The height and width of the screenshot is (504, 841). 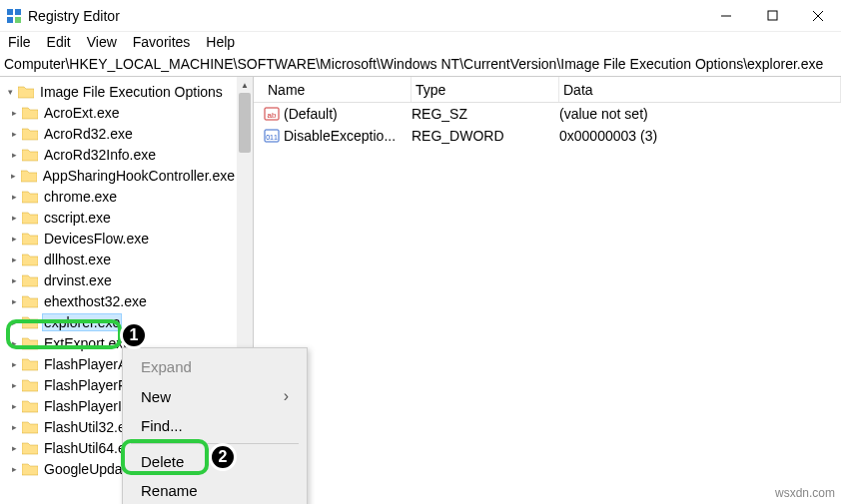 I want to click on context-find: Find..., so click(x=215, y=425).